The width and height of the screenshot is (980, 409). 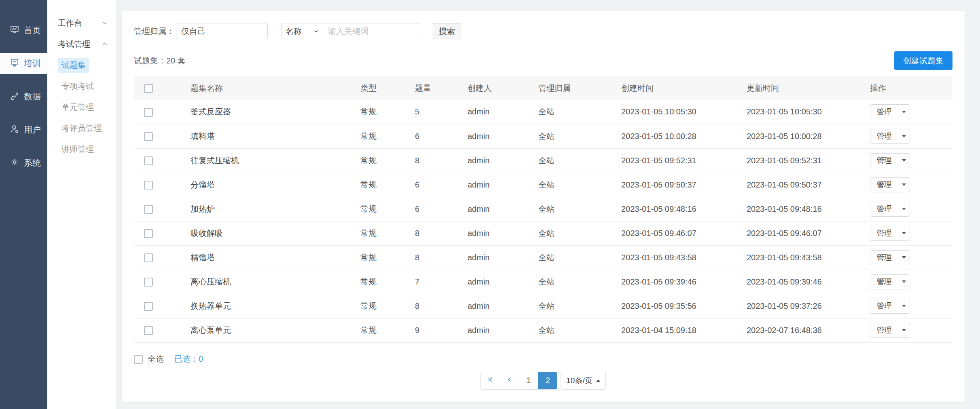 What do you see at coordinates (808, 160) in the screenshot?
I see `cell-updated: 2023-01-05 09:52:31` at bounding box center [808, 160].